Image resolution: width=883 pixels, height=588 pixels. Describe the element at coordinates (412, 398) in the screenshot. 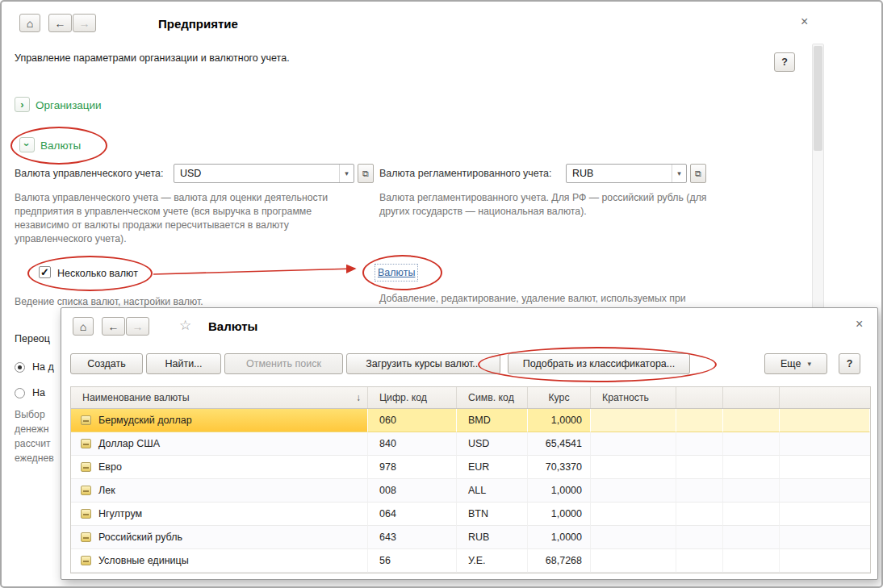

I see `header-num-code: Цифр. код` at that location.